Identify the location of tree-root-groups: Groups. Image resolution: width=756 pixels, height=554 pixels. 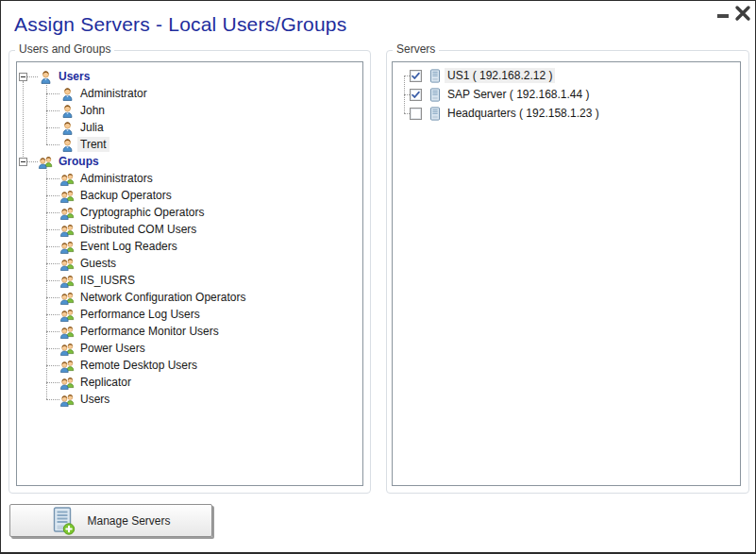
(190, 161).